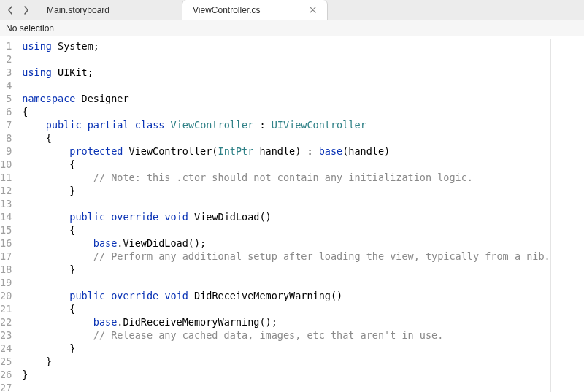 This screenshot has width=584, height=392. Describe the element at coordinates (286, 177) in the screenshot. I see `code-line: // Note: this .ctor should not contain a…` at that location.